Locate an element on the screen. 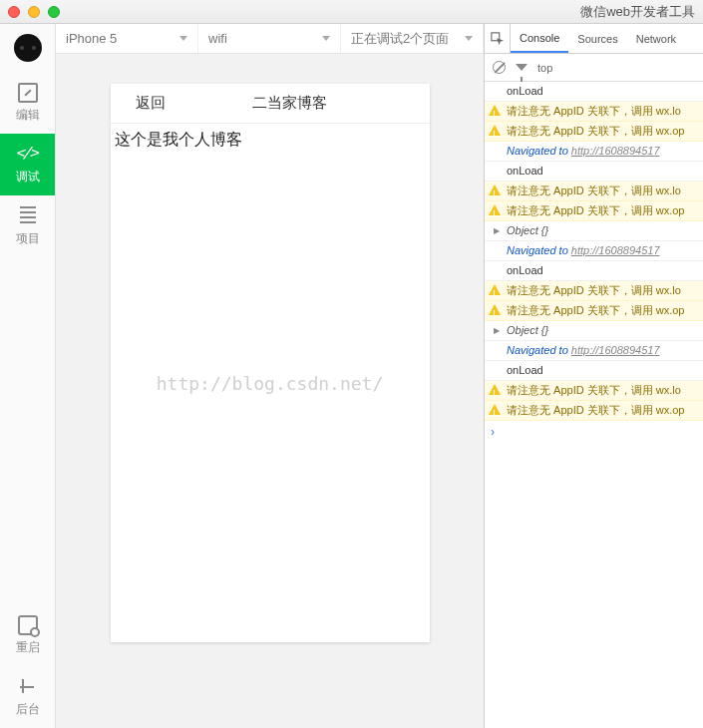 This screenshot has width=703, height=728. device-select-value: iPhone 5 is located at coordinates (92, 38).